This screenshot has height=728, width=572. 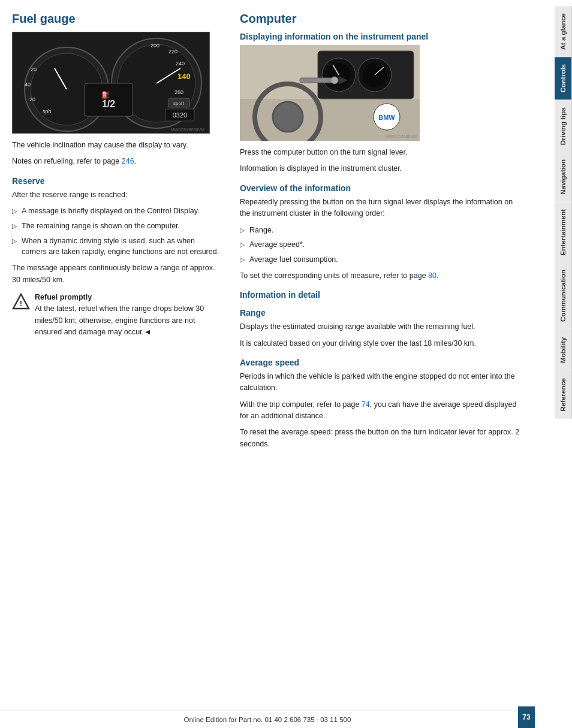 I want to click on svg-text: 140, so click(x=184, y=77).